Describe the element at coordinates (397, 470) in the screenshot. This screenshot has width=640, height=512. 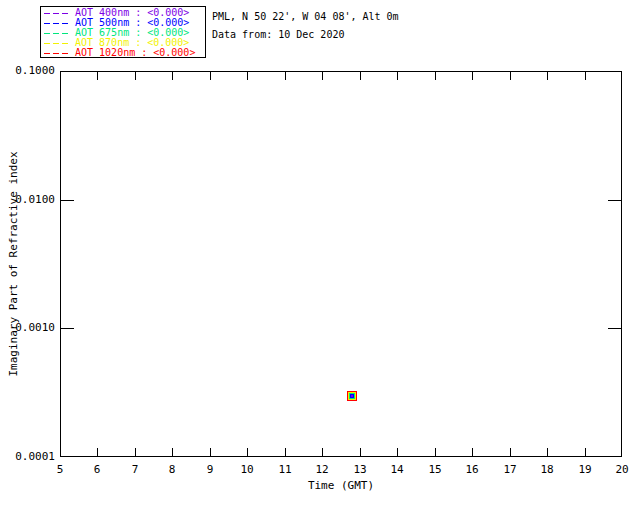
I see `x-tick-label: 14` at that location.